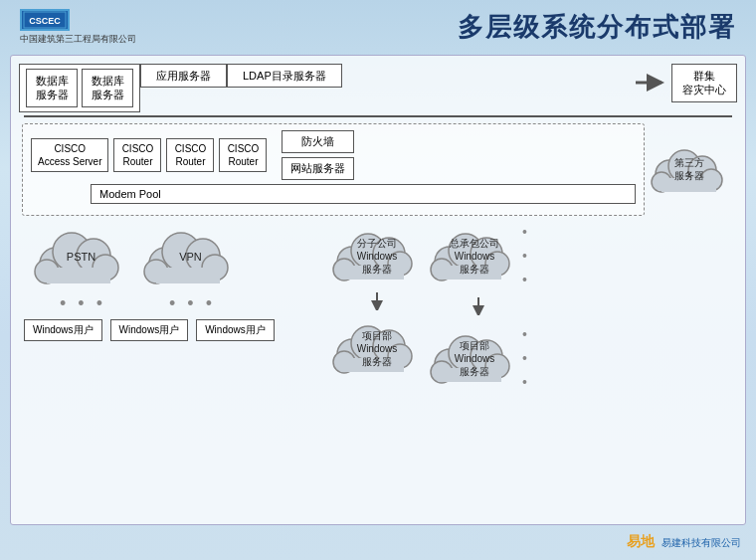 The height and width of the screenshot is (560, 756). Describe the element at coordinates (701, 543) in the screenshot. I see `footer-company: 易建科技有限公司` at that location.